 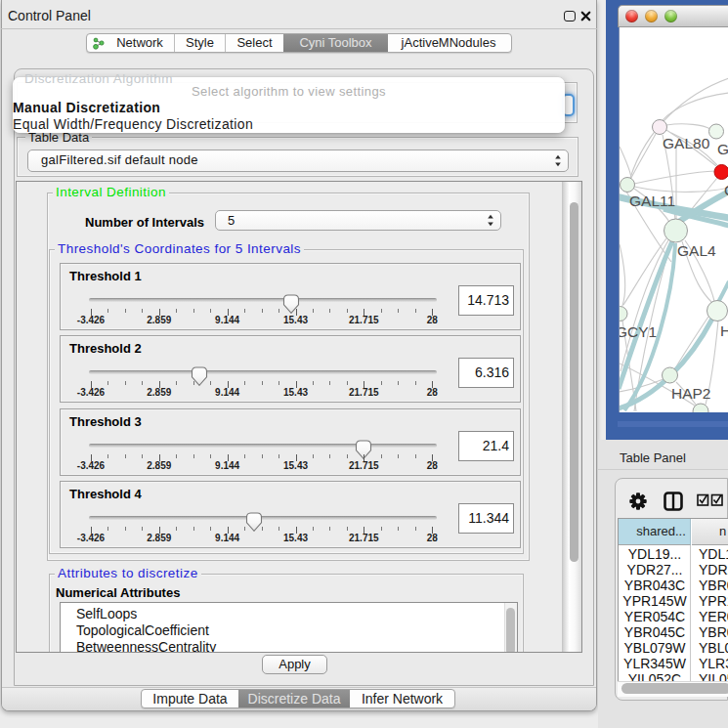 What do you see at coordinates (726, 190) in the screenshot?
I see `svg-text: C` at bounding box center [726, 190].